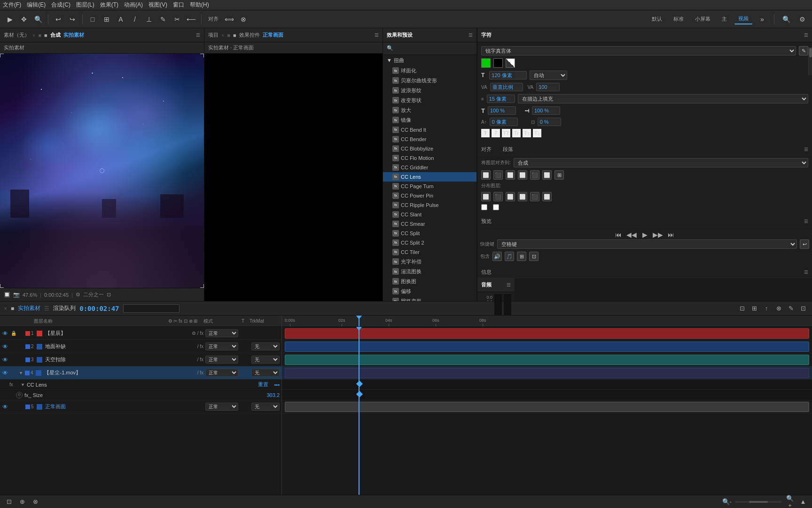  What do you see at coordinates (30, 295) in the screenshot?
I see `source-zoom-value: 47.6%` at bounding box center [30, 295].